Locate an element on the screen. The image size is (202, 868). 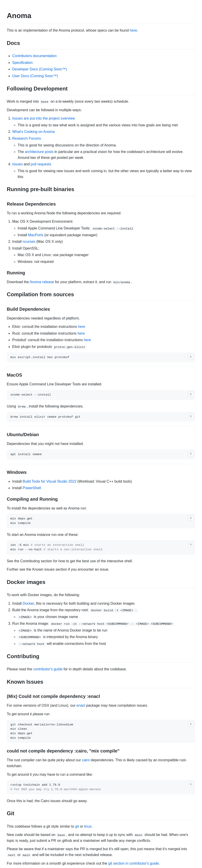
git-text3: Please be aware that if a maintainer say… is located at coordinates (101, 852).